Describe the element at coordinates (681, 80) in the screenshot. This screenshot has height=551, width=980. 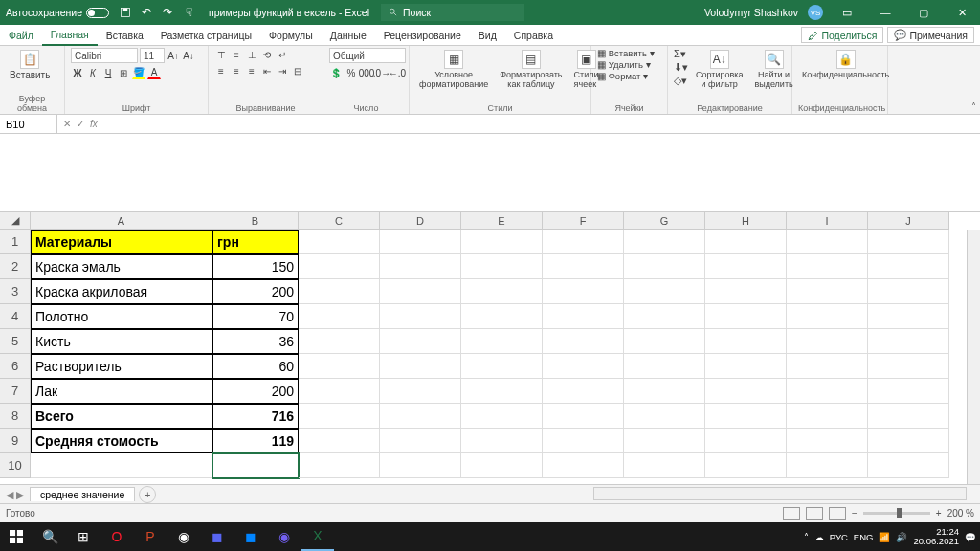
I see `clear-icon: ◇▾` at that location.